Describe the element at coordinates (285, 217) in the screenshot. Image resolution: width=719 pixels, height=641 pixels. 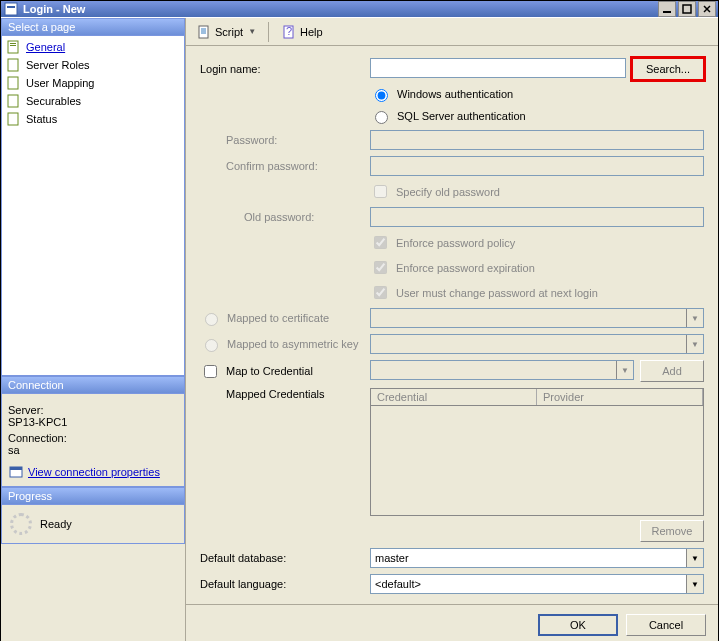
I see `old-password-label: Old password:` at that location.